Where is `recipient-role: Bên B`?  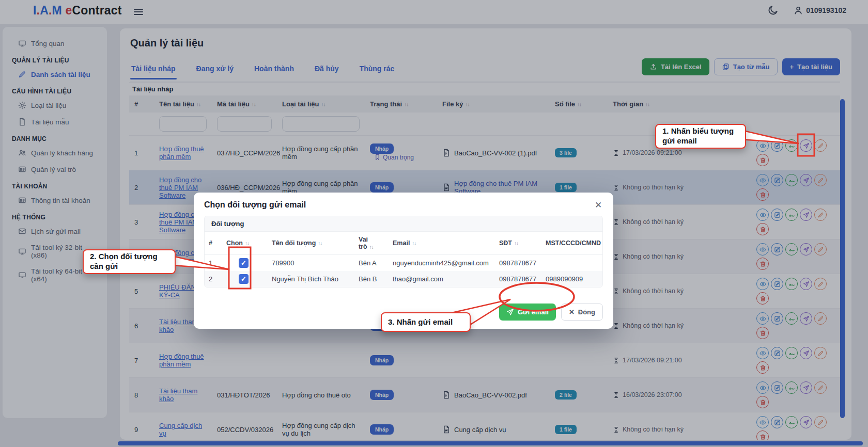
recipient-role: Bên B is located at coordinates (371, 279).